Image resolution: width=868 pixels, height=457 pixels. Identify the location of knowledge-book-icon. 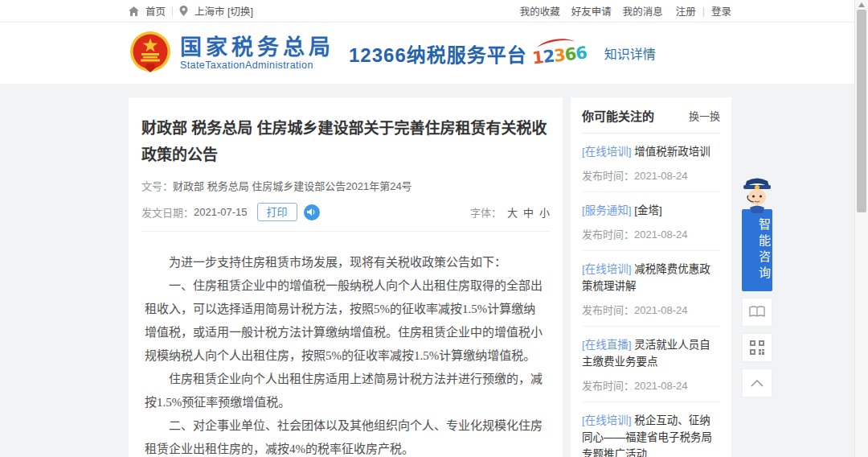
(757, 312).